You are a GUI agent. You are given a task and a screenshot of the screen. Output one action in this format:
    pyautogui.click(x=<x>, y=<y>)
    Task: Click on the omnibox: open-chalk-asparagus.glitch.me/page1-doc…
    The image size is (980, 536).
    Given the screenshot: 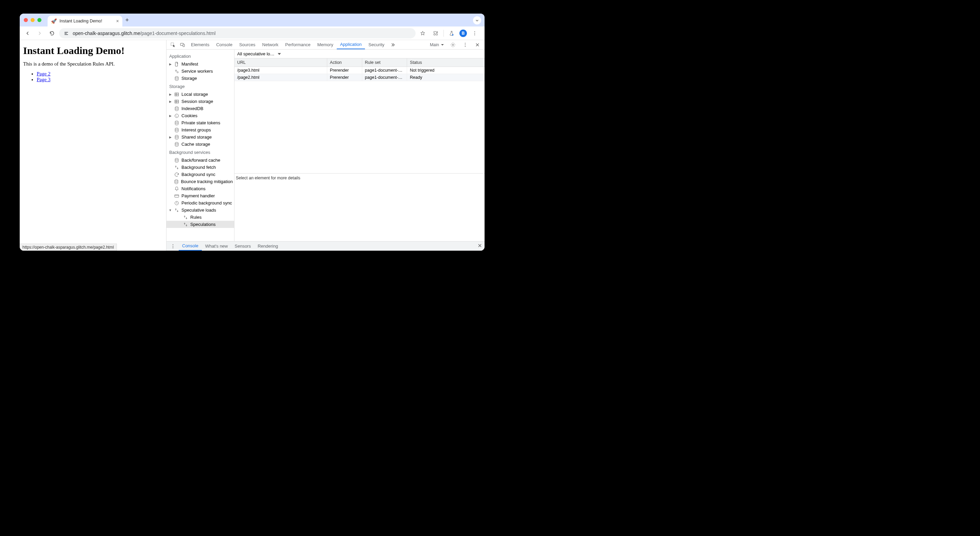 What is the action you would take?
    pyautogui.click(x=237, y=33)
    